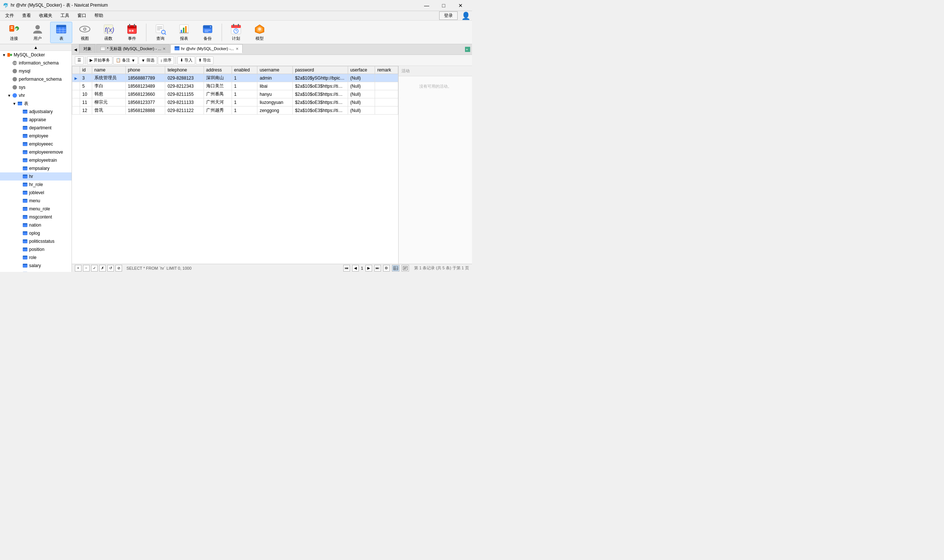 This screenshot has height=560, width=944. What do you see at coordinates (217, 78) in the screenshot?
I see `cell-address: 深圳南山` at bounding box center [217, 78].